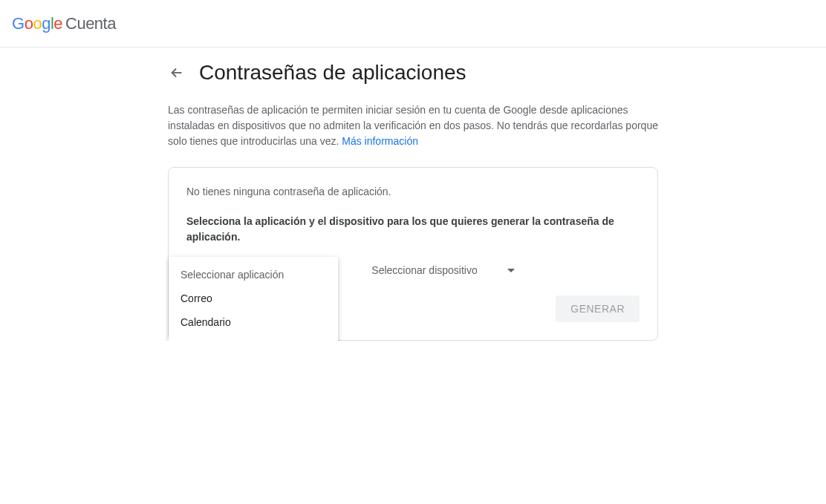  I want to click on dropdown-item-contactos: Contactos, so click(253, 337).